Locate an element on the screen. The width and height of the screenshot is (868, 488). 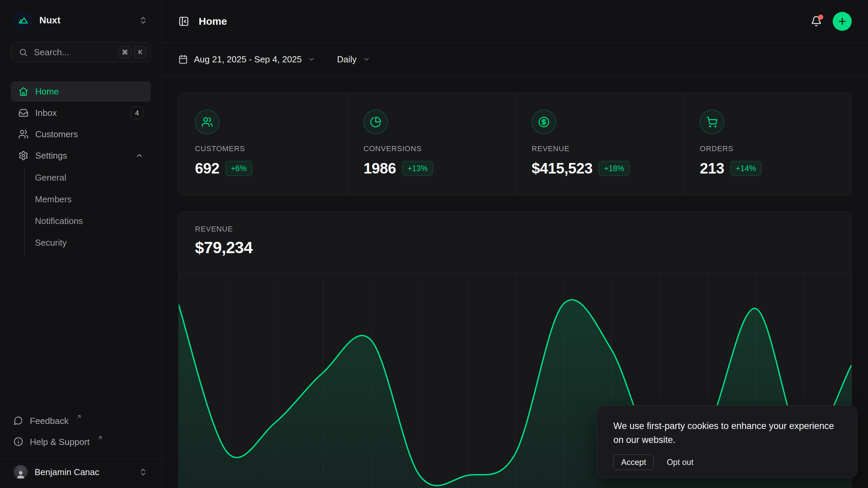
date-range-value: Aug 21, 2025 - Sep 4, 2025 is located at coordinates (248, 60).